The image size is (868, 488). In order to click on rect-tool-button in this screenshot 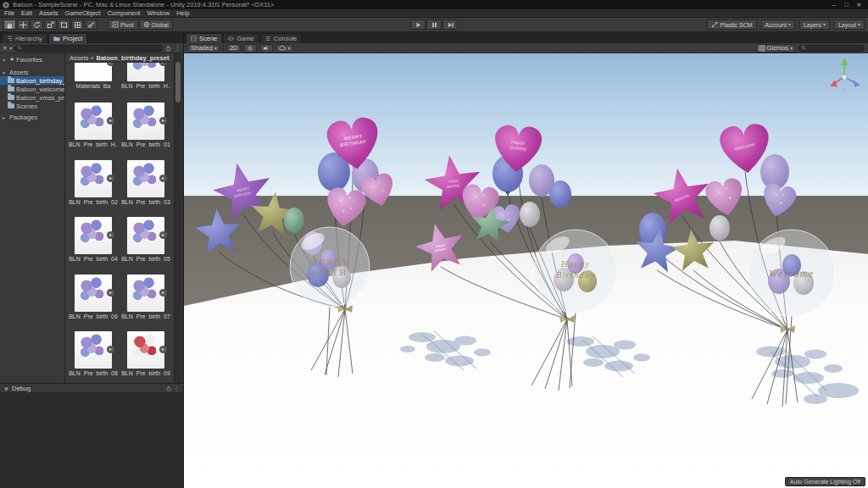, I will do `click(64, 25)`.